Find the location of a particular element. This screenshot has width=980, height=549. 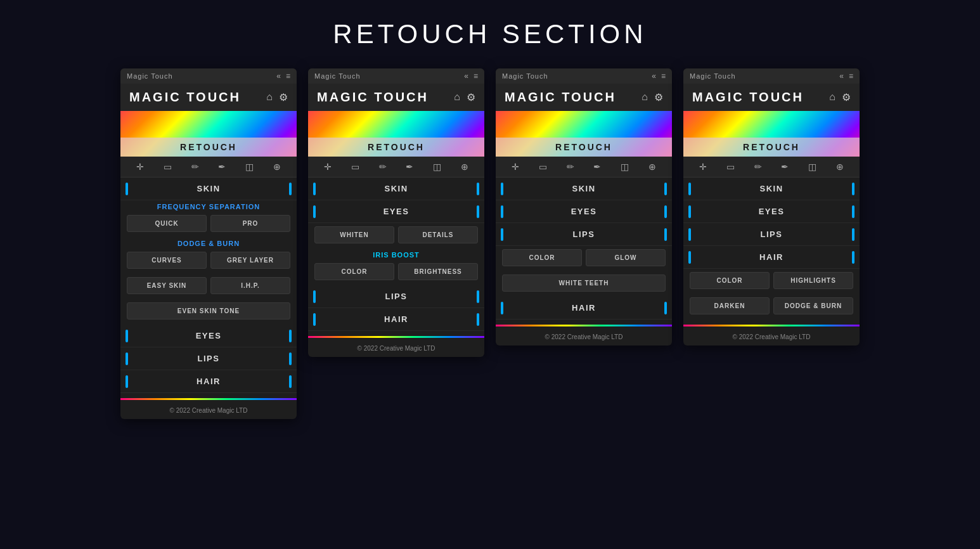

panel-button: DARKEN is located at coordinates (730, 306).